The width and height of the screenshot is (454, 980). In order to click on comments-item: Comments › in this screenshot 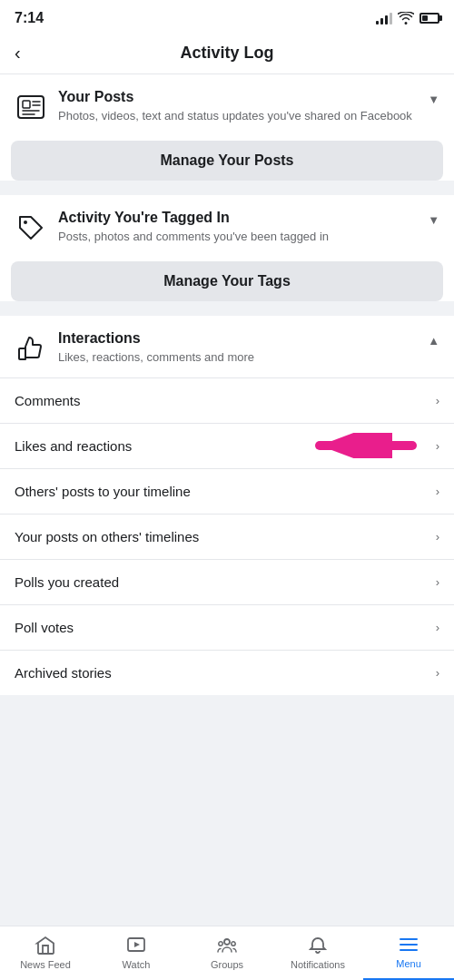, I will do `click(227, 401)`.